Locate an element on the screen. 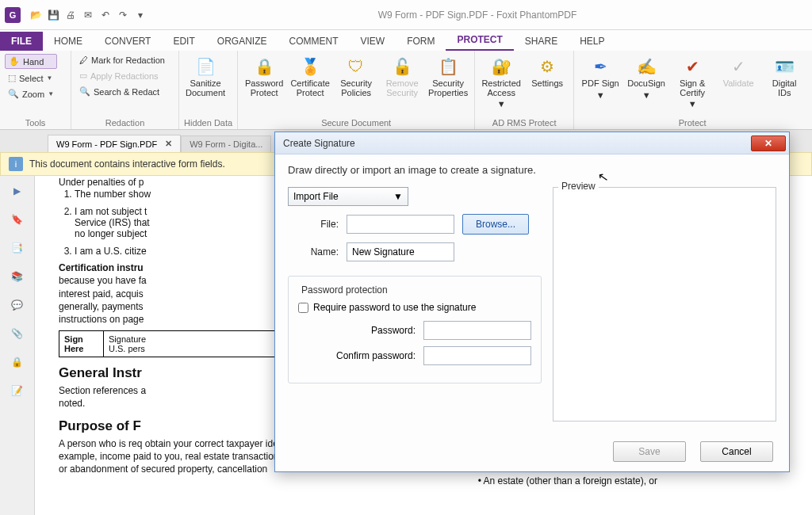 The height and width of the screenshot is (515, 812). tab-help: HELP is located at coordinates (592, 41).